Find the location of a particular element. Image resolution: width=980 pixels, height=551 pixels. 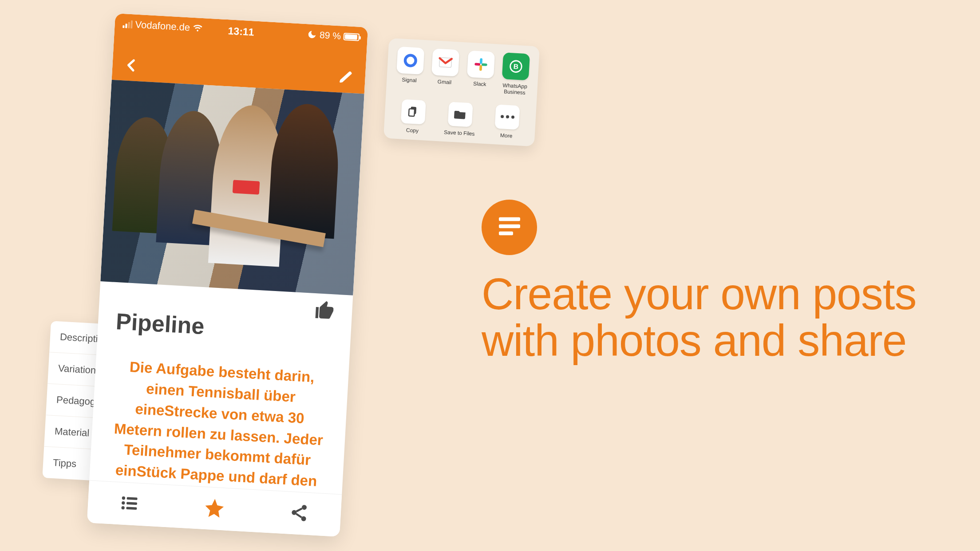

share-action-copy: Copy is located at coordinates (413, 116).